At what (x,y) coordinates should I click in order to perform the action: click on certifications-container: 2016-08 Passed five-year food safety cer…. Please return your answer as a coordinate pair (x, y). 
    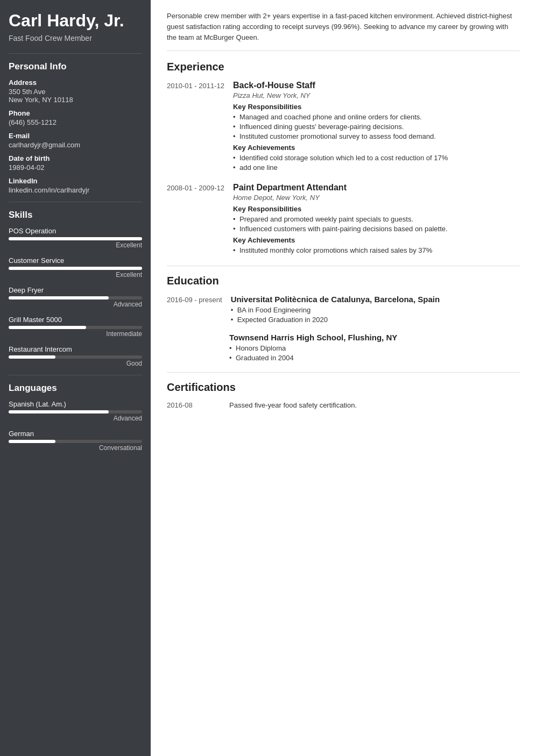
    Looking at the image, I should click on (343, 405).